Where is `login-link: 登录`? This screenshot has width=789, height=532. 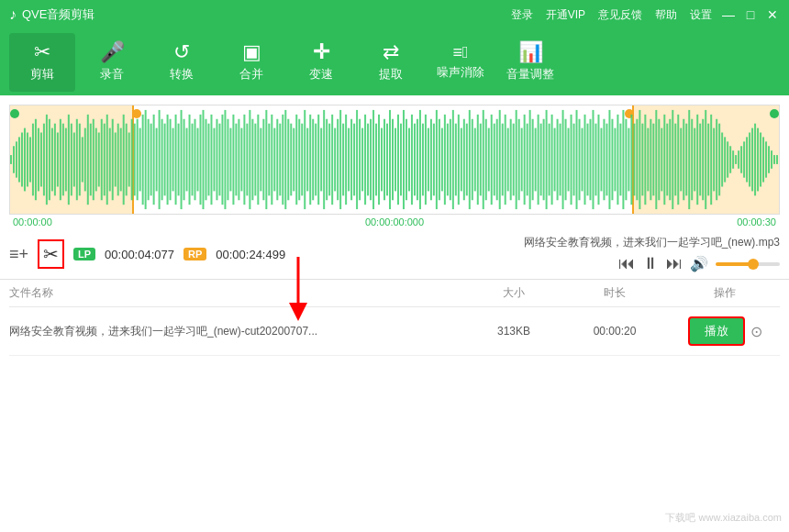
login-link: 登录 is located at coordinates (522, 15).